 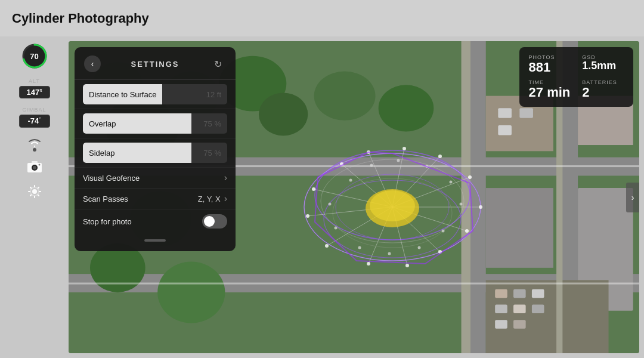 What do you see at coordinates (35, 117) in the screenshot?
I see `gimbal-section: GIMBAL -74°` at bounding box center [35, 117].